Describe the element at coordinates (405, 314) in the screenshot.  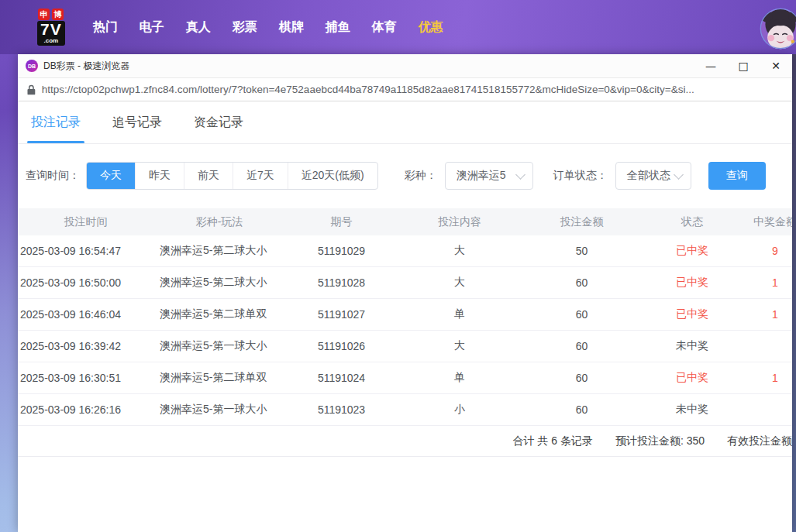
I see `table-row: 2025-03-09 16:46:04澳洲幸运5-第二球单双51191027单6…` at that location.